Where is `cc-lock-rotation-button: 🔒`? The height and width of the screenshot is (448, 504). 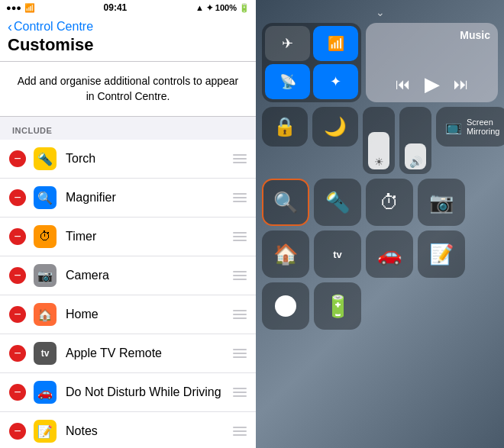
cc-lock-rotation-button: 🔒 is located at coordinates (285, 127).